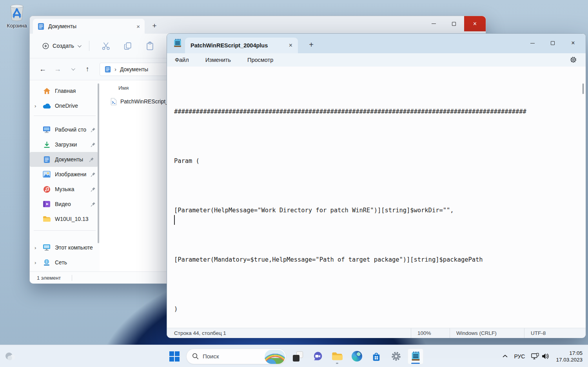 The width and height of the screenshot is (588, 367). Describe the element at coordinates (532, 43) in the screenshot. I see `notepad-minimize-button` at that location.